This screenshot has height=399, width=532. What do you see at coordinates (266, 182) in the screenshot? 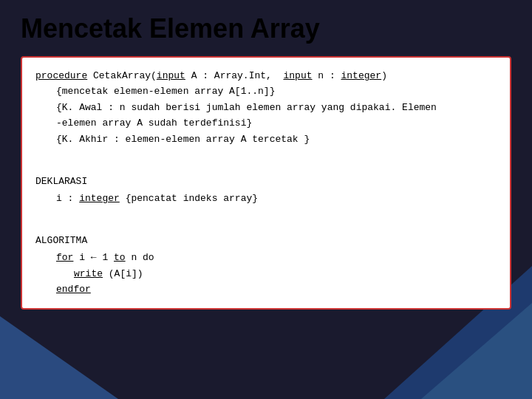
I see `deklarasi-label: DEKLARASI` at bounding box center [266, 182].